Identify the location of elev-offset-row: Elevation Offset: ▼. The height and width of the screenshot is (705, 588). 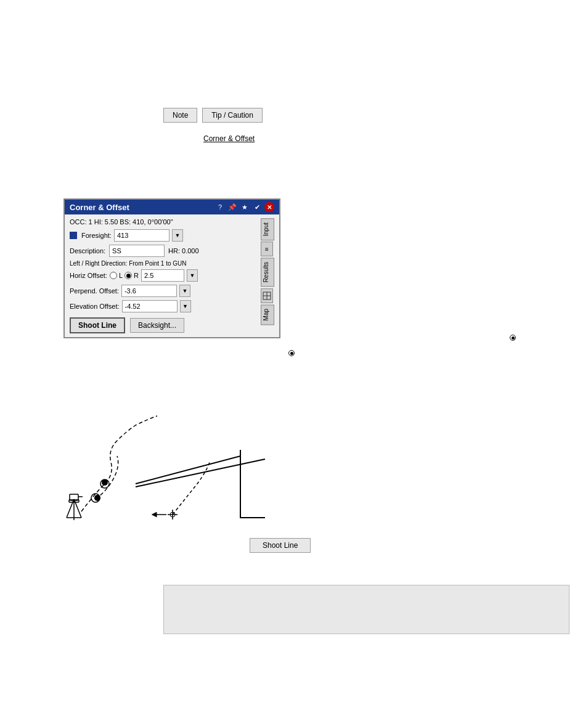
(164, 306).